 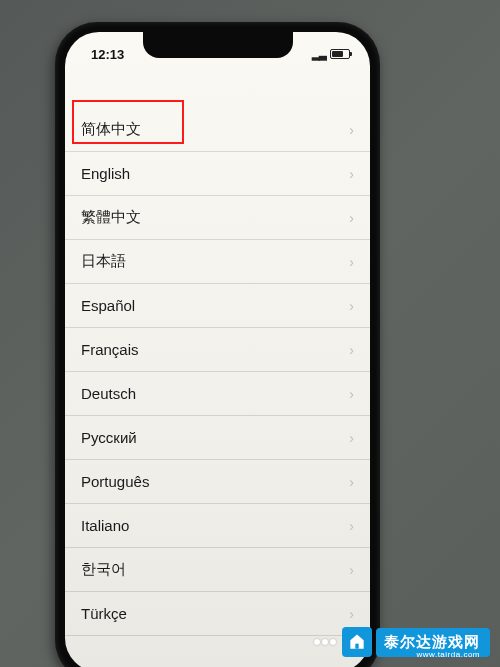 What do you see at coordinates (357, 642) in the screenshot?
I see `watermark-logo-icon` at bounding box center [357, 642].